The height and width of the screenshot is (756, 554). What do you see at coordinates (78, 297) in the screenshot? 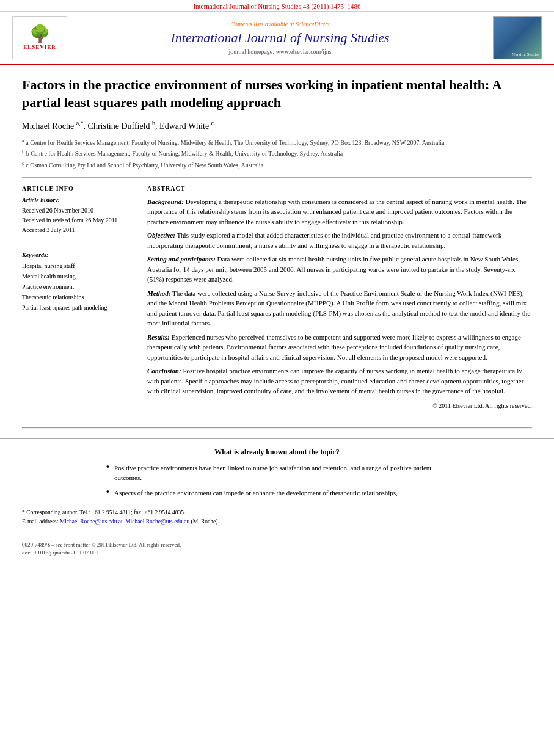
I see `keyword-4: Therapeutic relationships` at bounding box center [78, 297].